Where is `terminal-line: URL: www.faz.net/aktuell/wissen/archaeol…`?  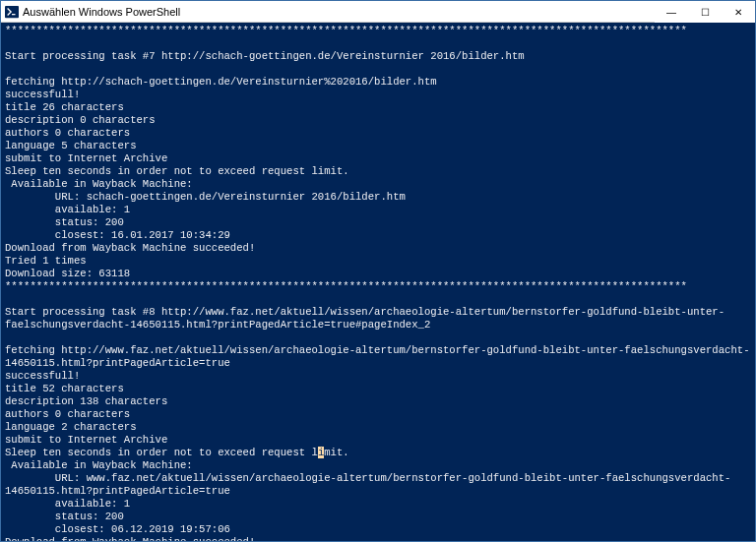 terminal-line: URL: www.faz.net/aktuell/wissen/archaeol… is located at coordinates (378, 485).